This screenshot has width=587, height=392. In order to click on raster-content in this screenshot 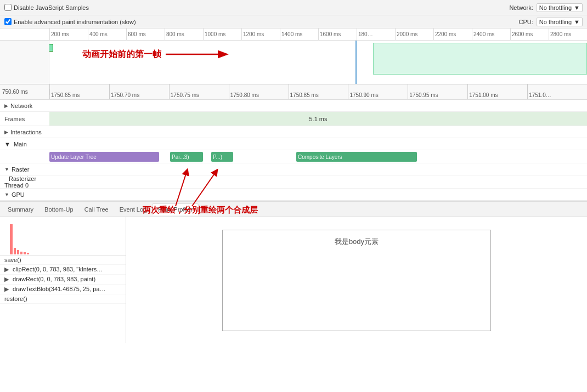, I will do `click(318, 169)`.